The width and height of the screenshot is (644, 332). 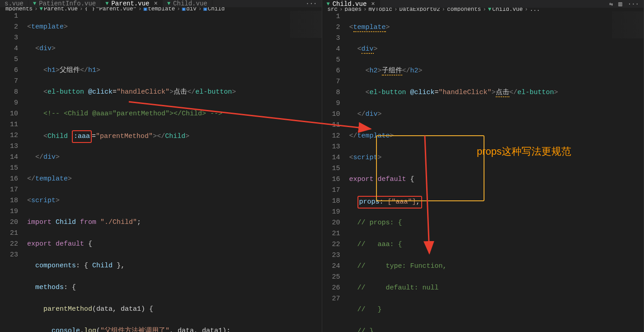 I want to click on breadcrumb-item: "Parent.vue", so click(x=116, y=9).